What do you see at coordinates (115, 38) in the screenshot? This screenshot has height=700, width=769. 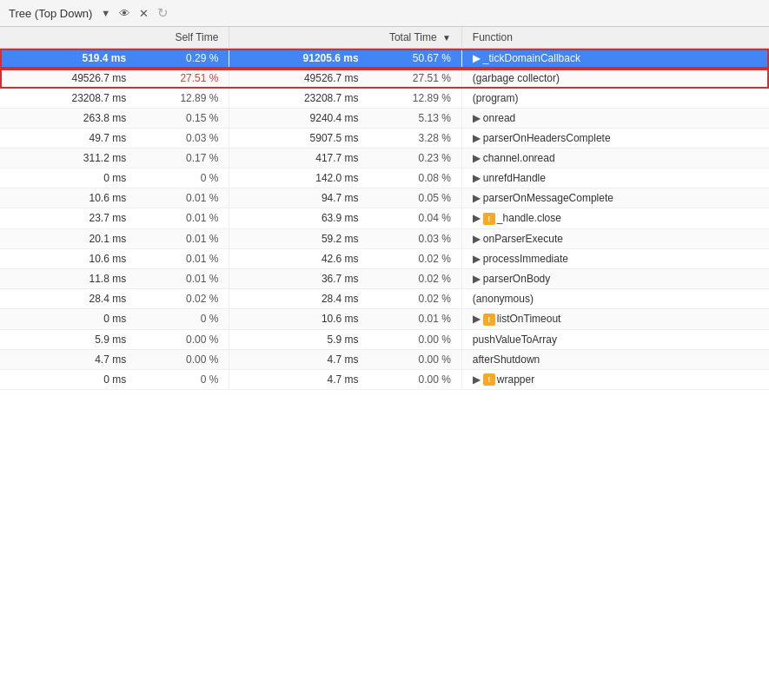 I see `self-time-header: Self Time` at bounding box center [115, 38].